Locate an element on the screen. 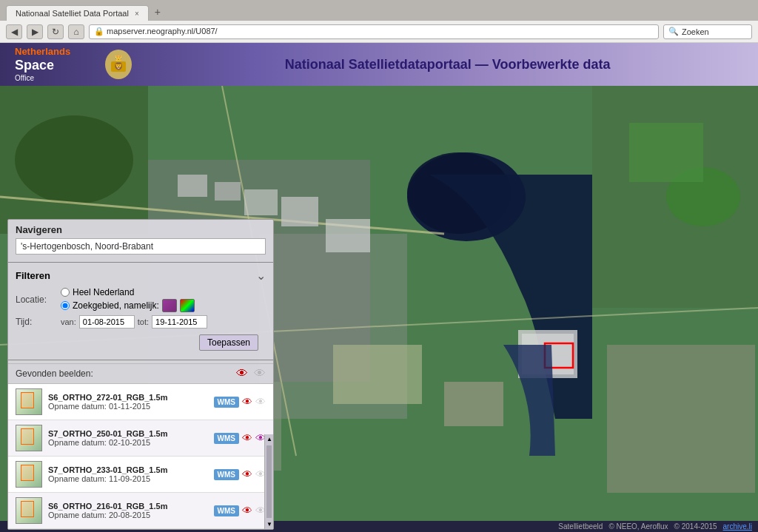 Image resolution: width=758 pixels, height=532 pixels. logo-area: Netherlands Space Office is located at coordinates (43, 64).